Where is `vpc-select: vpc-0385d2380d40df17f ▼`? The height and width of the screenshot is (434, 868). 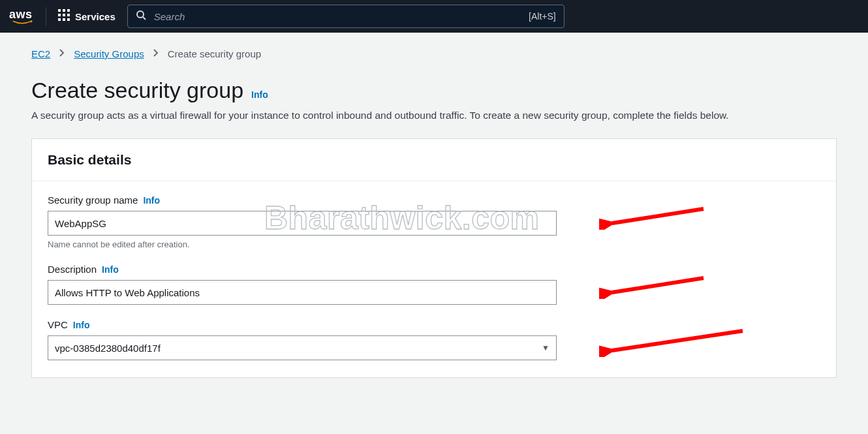 vpc-select: vpc-0385d2380d40df17f ▼ is located at coordinates (302, 348).